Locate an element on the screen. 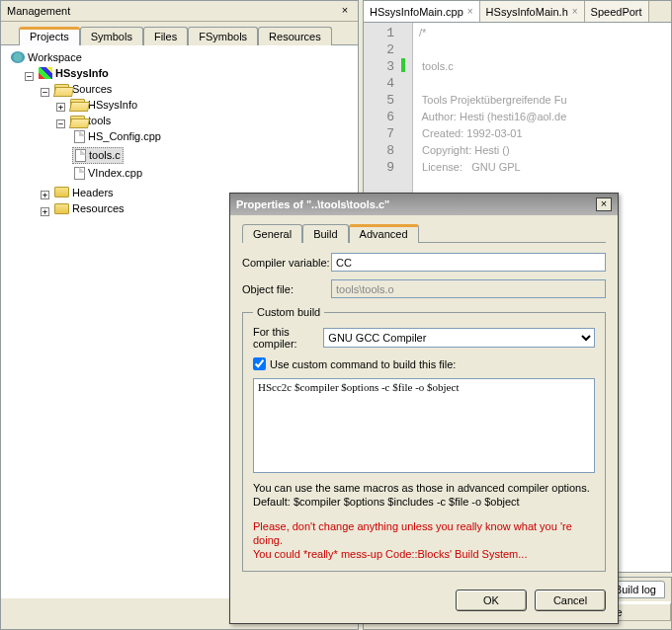 Image resolution: width=672 pixels, height=630 pixels. tree-folder-resources: Resources is located at coordinates (89, 208).